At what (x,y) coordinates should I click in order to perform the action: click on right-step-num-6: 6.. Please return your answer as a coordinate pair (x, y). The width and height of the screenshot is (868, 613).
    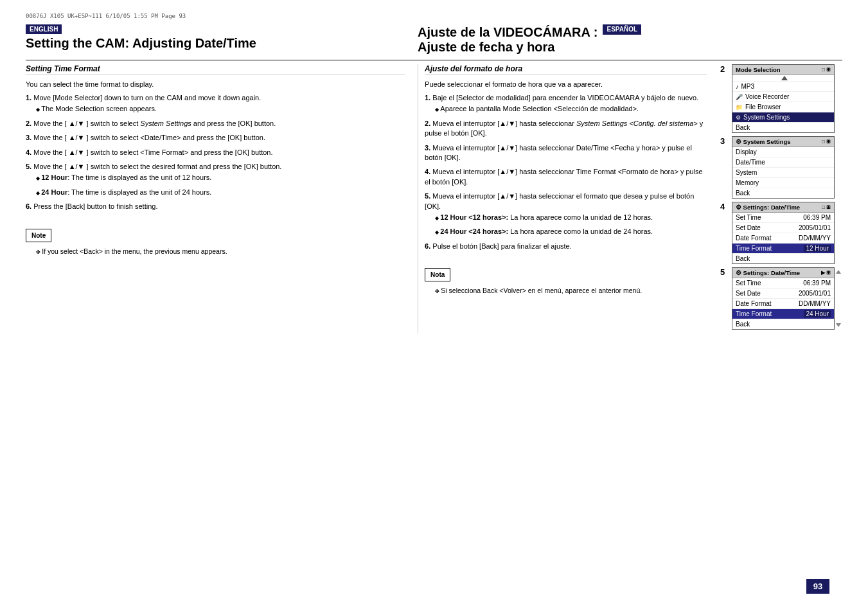
    Looking at the image, I should click on (428, 246).